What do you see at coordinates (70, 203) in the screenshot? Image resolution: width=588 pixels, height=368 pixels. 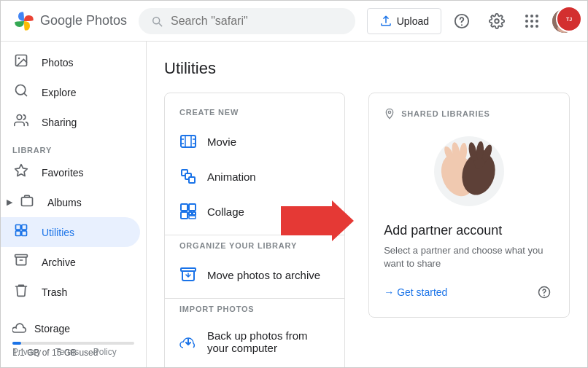 I see `sidebar-item-albums: ▶ Albums` at bounding box center [70, 203].